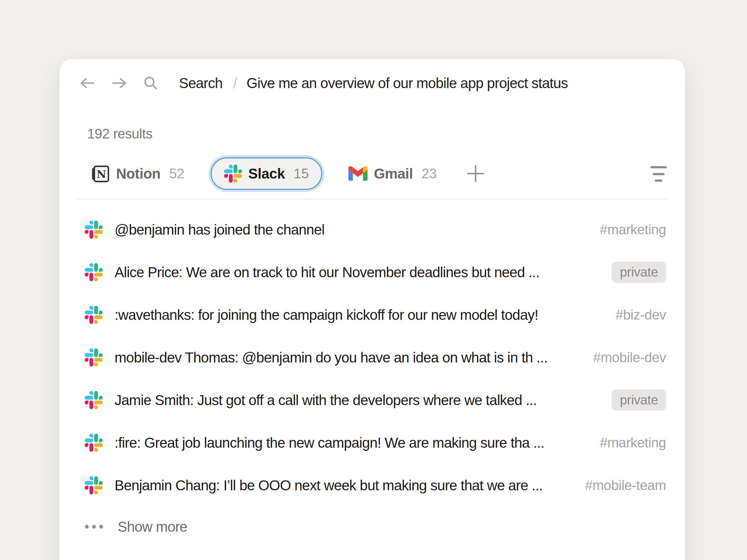 This screenshot has height=560, width=747. I want to click on channel-tag: #mobile-team, so click(625, 485).